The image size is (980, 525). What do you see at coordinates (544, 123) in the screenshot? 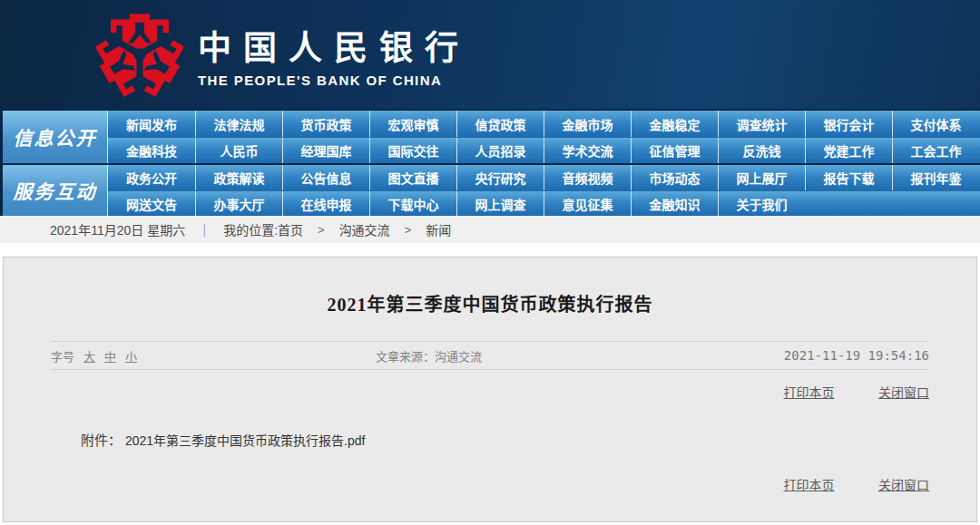
I see `nav-row: 新闻发布 法律法规 货币政策 宏观审慎 信贷政策 金融市场 金融稳定 调查统计 …` at bounding box center [544, 123].